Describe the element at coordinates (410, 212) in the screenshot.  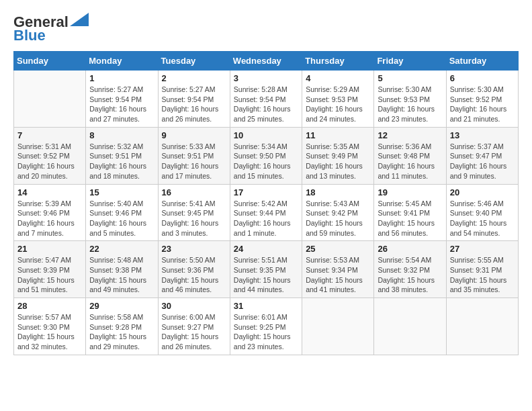
I see `day-cell: 19Sunrise: 5:45 AM Sunset: 9:41 PM Dayli…` at that location.